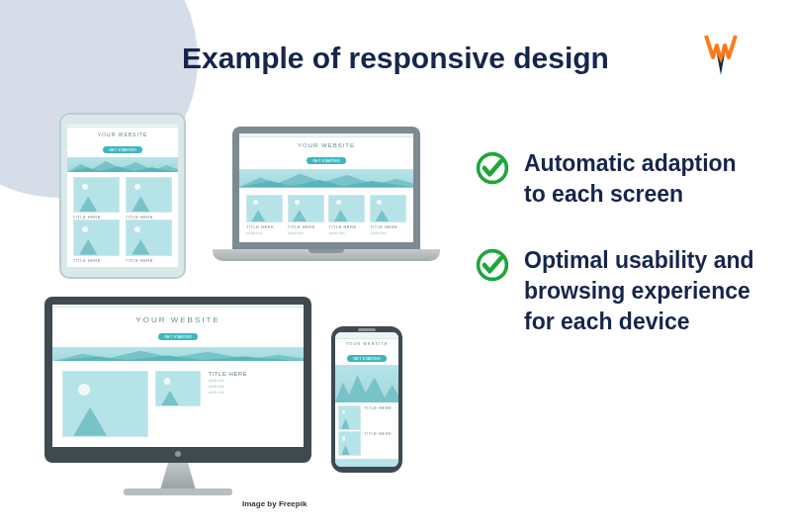 The height and width of the screenshot is (532, 791). What do you see at coordinates (721, 55) in the screenshot?
I see `brand-w-icon` at bounding box center [721, 55].